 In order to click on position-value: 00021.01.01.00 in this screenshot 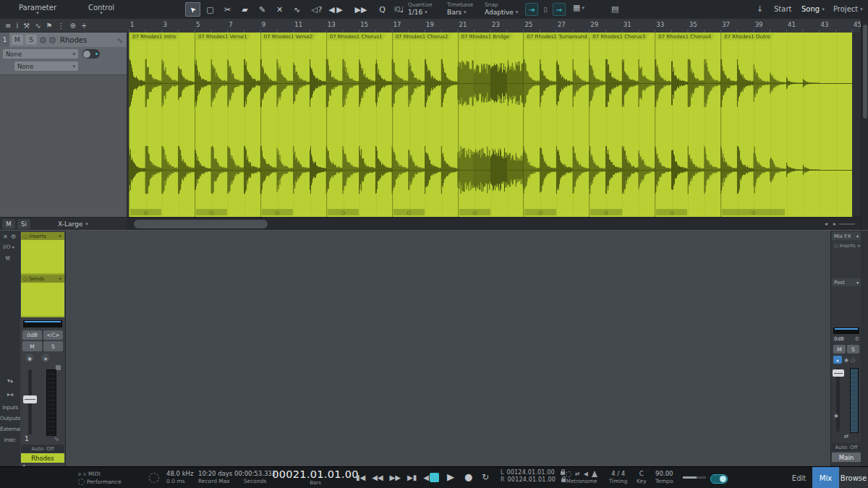, I will do `click(315, 474)`.